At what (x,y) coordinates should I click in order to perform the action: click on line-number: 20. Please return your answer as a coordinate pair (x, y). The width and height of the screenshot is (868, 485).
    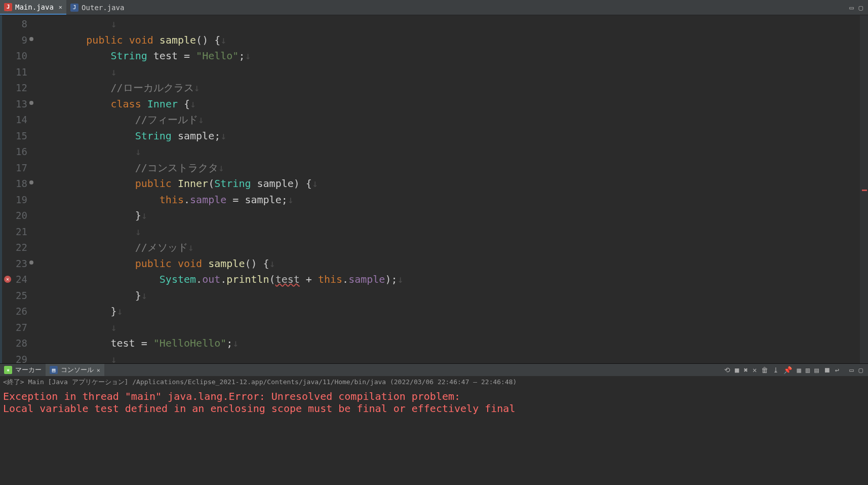
    Looking at the image, I should click on (20, 216).